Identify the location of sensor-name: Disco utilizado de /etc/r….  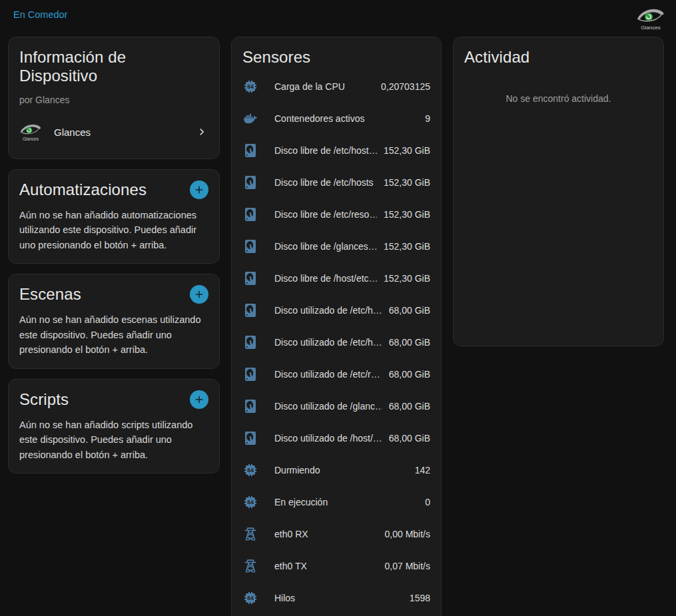
(328, 374).